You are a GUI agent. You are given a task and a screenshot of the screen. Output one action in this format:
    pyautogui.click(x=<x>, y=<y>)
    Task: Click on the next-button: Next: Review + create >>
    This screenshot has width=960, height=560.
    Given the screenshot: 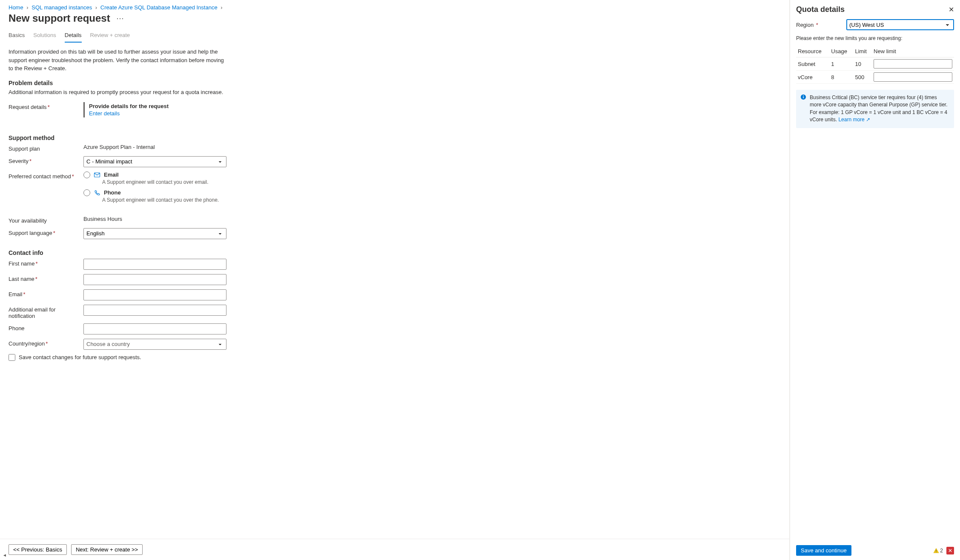 What is the action you would take?
    pyautogui.click(x=107, y=550)
    